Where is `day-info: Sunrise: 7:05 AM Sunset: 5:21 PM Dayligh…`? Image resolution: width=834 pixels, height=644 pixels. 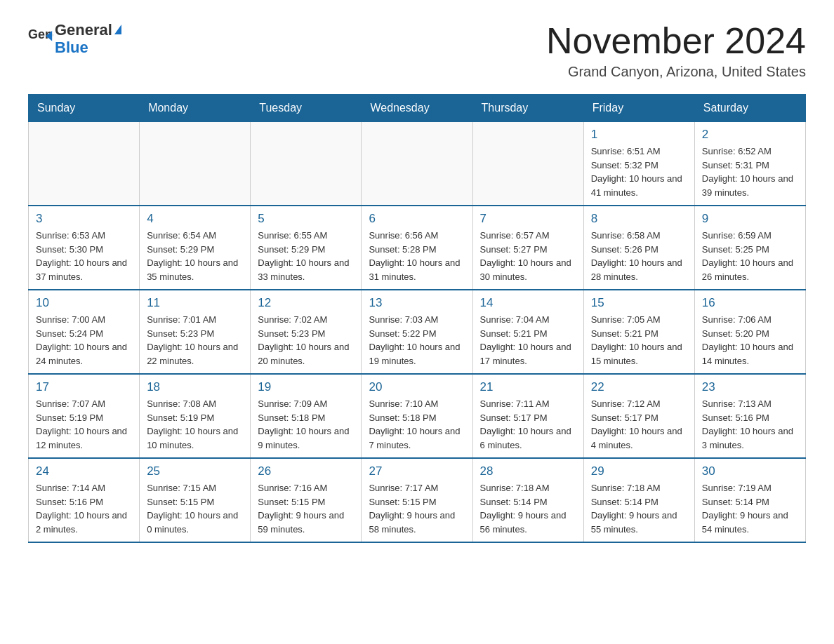 day-info: Sunrise: 7:05 AM Sunset: 5:21 PM Dayligh… is located at coordinates (639, 340).